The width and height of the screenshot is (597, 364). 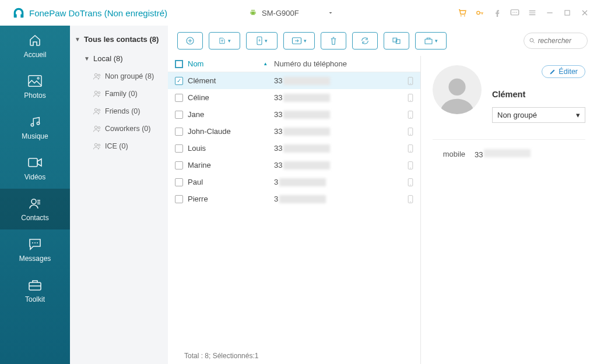 I want to click on export-button: ▾, so click(x=224, y=41).